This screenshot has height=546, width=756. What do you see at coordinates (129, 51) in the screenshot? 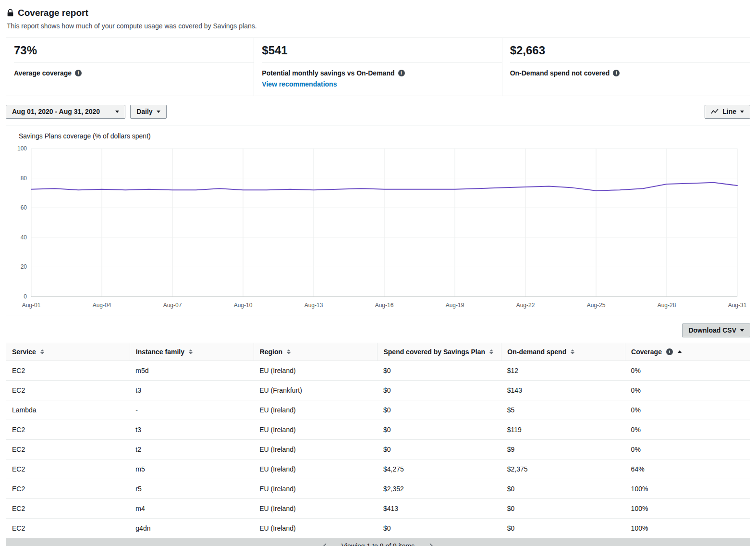
I see `stat-value: 73%` at bounding box center [129, 51].